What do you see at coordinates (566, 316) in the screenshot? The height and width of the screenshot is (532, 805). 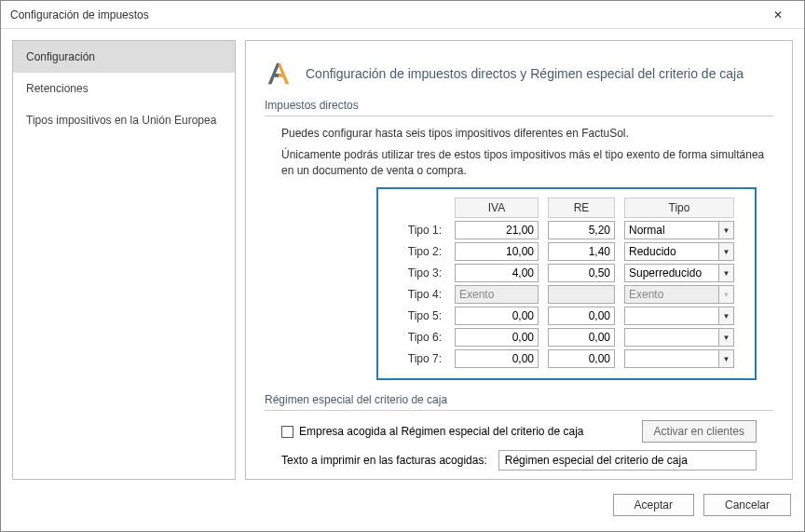 I see `table-row: Tipo 5: ▼` at bounding box center [566, 316].